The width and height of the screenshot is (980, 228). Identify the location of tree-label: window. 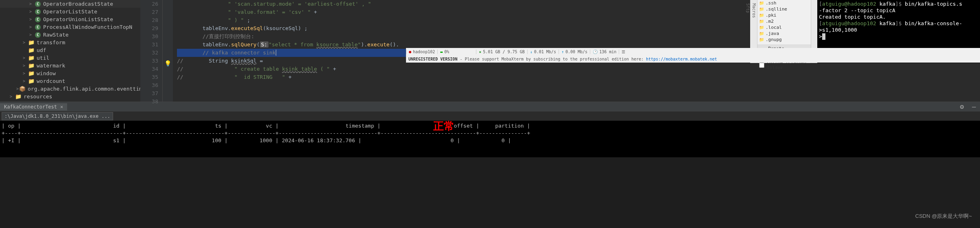
(46, 73).